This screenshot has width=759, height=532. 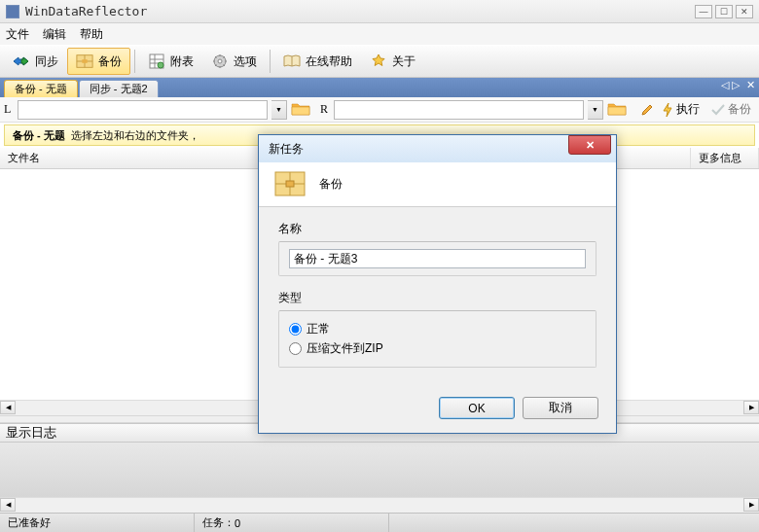 What do you see at coordinates (85, 61) in the screenshot?
I see `backup-icon` at bounding box center [85, 61].